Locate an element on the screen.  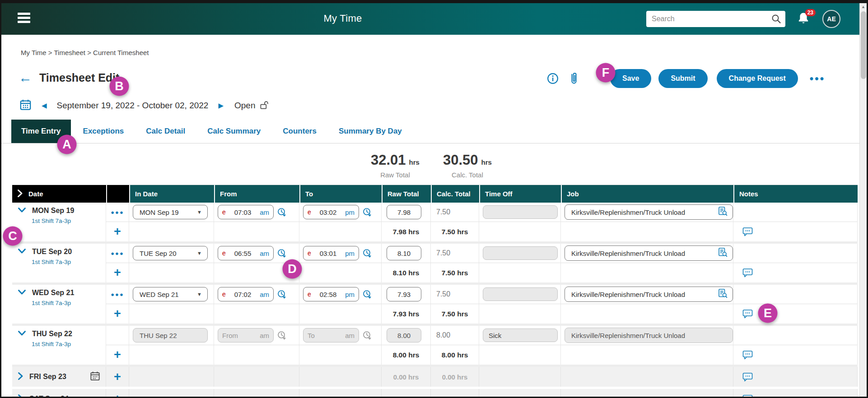
day-raw-total: 7.98 hrs is located at coordinates (406, 232).